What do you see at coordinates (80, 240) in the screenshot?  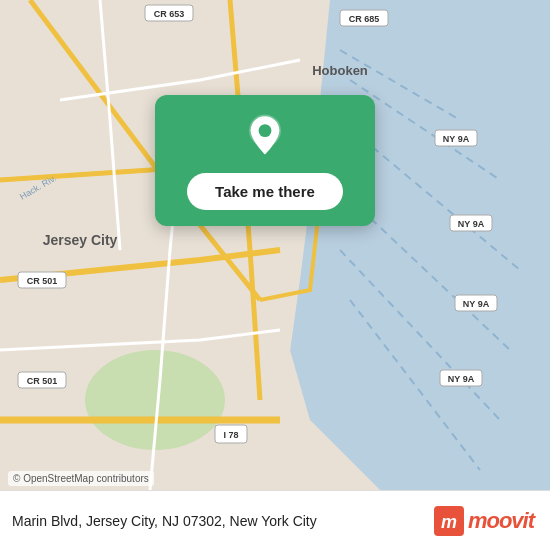 I see `svg-text: Jersey City` at bounding box center [80, 240].